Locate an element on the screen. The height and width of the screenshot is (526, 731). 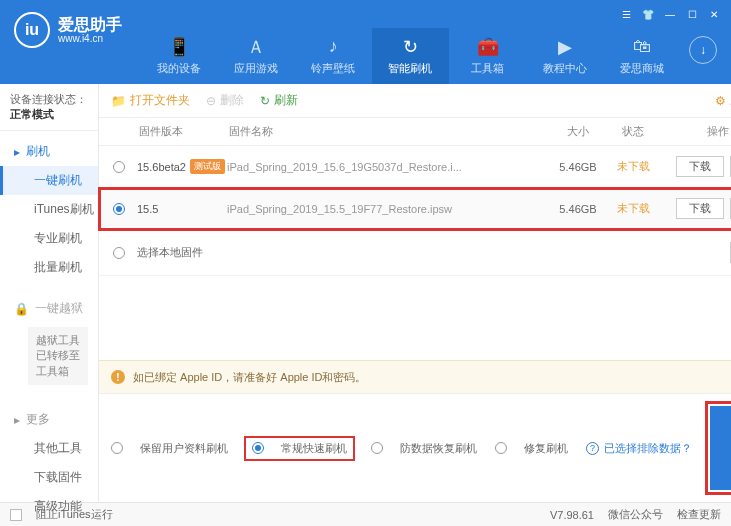
status-bar: 阻止iTunes运行 V7.98.61 微信公众号 检查更新 is located at coordinates (366, 514).